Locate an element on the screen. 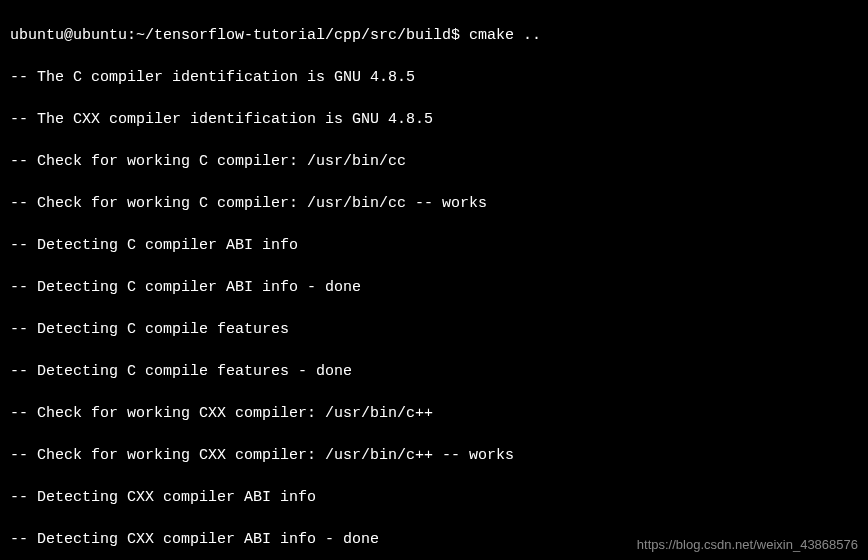 This screenshot has height=560, width=868. cmake-output-line: -- Detecting C compile features - done is located at coordinates (434, 372).